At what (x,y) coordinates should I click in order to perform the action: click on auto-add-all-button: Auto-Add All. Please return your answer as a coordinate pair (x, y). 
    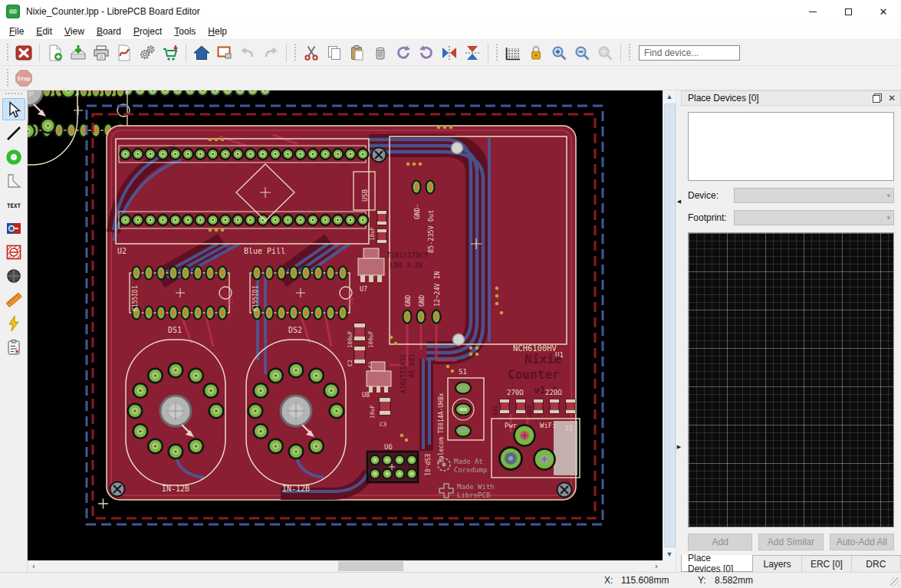
    Looking at the image, I should click on (862, 542).